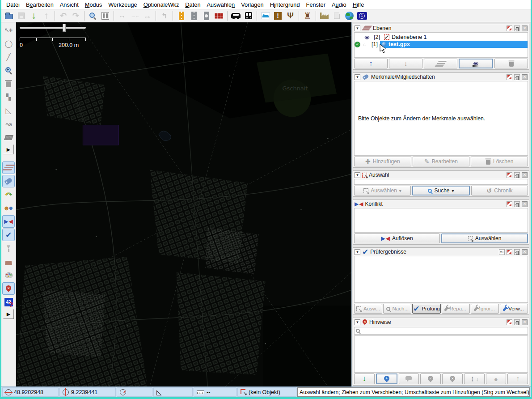  What do you see at coordinates (441, 64) in the screenshot?
I see `layer-merge-button` at bounding box center [441, 64].